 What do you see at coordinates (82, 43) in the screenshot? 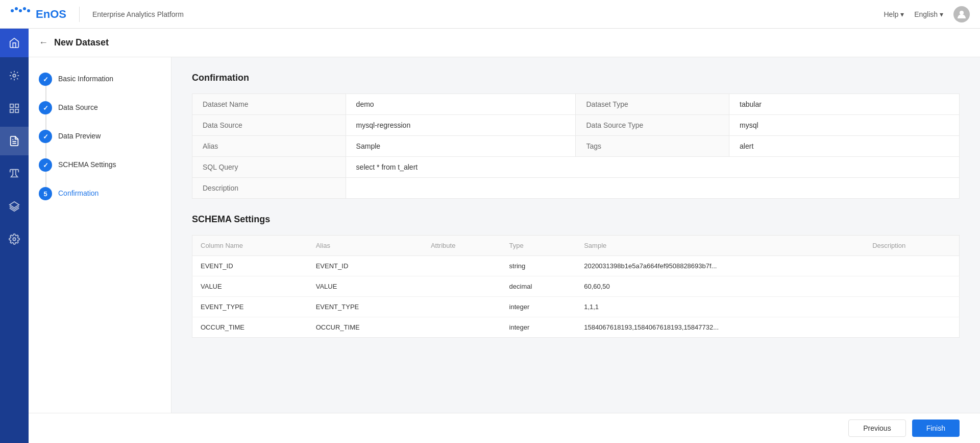
I see `page-title: New Dataset` at bounding box center [82, 43].